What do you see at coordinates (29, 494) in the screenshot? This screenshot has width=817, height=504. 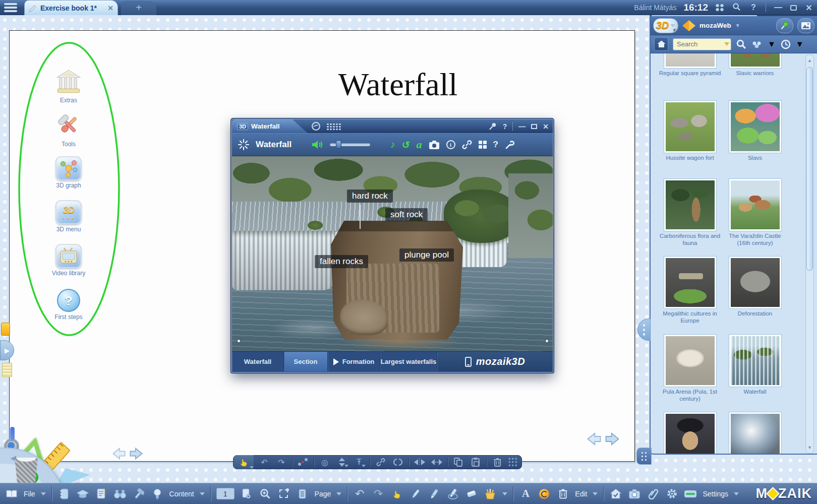 I see `file-menu: File` at bounding box center [29, 494].